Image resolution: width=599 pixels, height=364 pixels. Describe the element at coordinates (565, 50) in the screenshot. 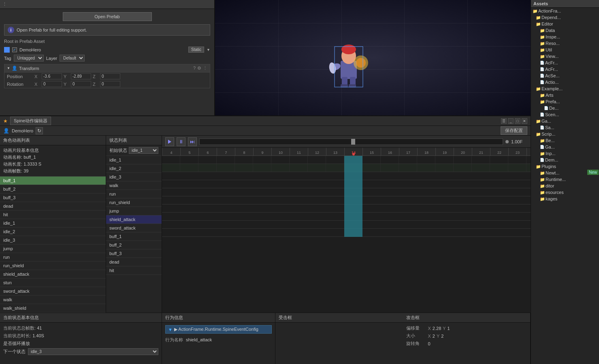

I see `asset-item-util: 📁 Util` at that location.